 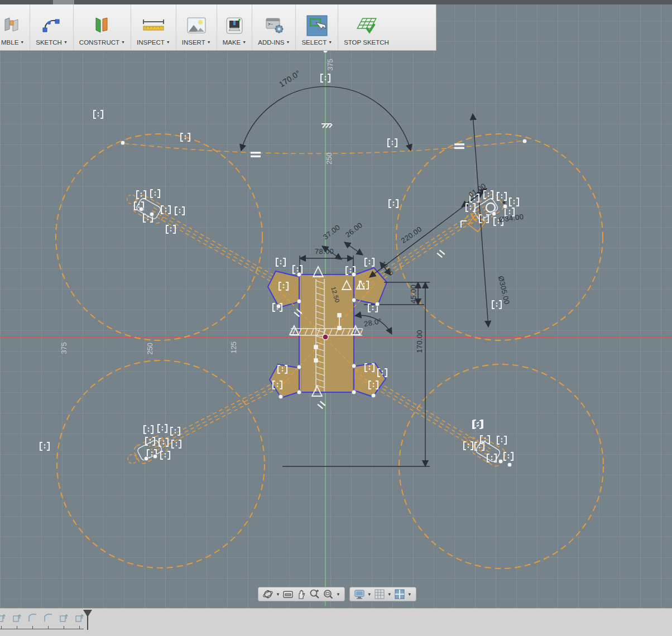 I want to click on look-at-button, so click(x=288, y=594).